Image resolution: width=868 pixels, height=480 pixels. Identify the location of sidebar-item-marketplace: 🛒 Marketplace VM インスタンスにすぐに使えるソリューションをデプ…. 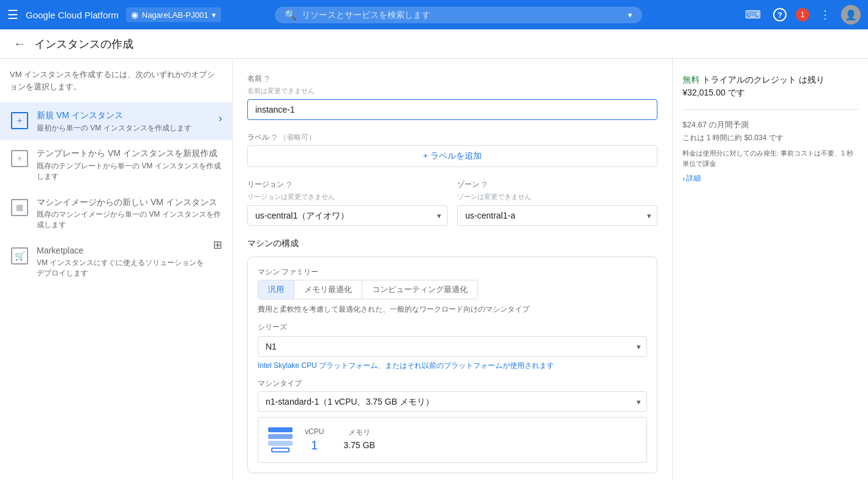
(116, 262).